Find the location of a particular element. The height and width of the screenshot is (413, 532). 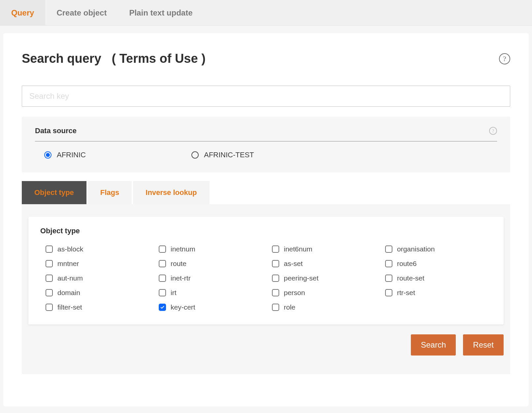

checkbox-filter-set: filter-set is located at coordinates (99, 307).